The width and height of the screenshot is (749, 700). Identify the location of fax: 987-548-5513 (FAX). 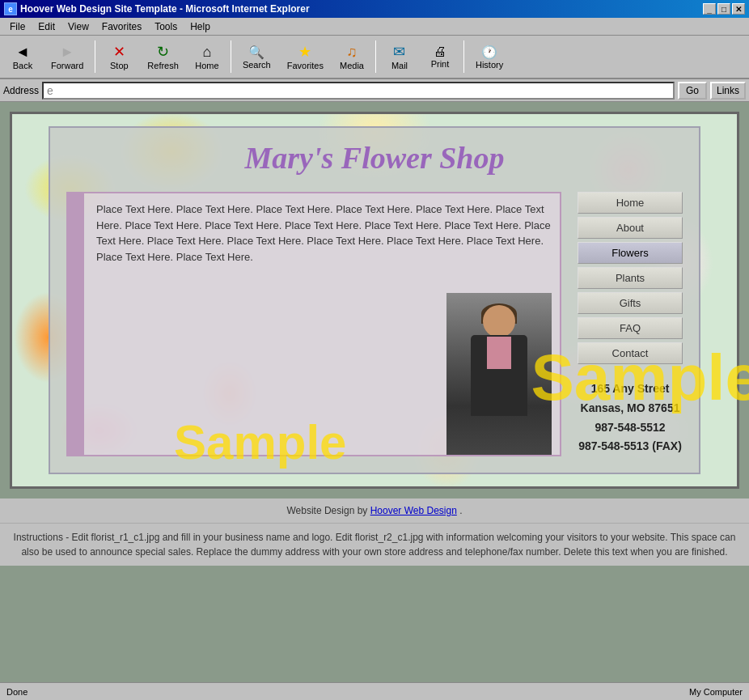
(630, 447).